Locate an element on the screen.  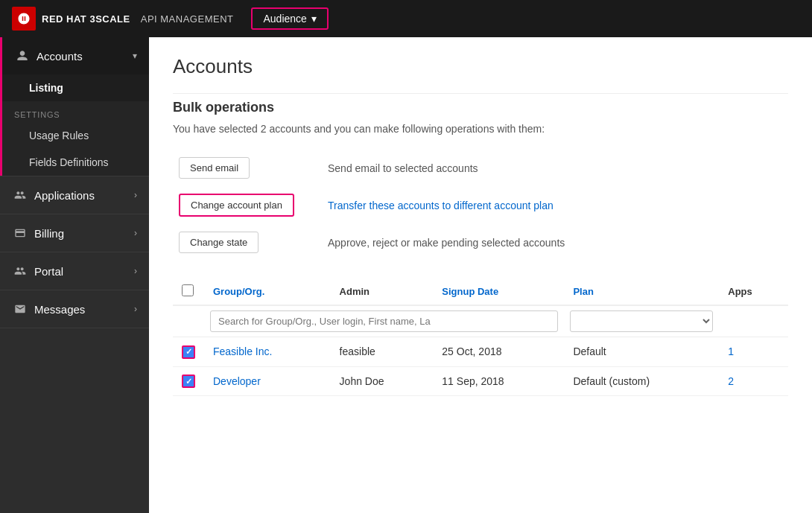
accounts-submenu: Listing Settings Usage Rules Fields Defi… is located at coordinates (74, 125).